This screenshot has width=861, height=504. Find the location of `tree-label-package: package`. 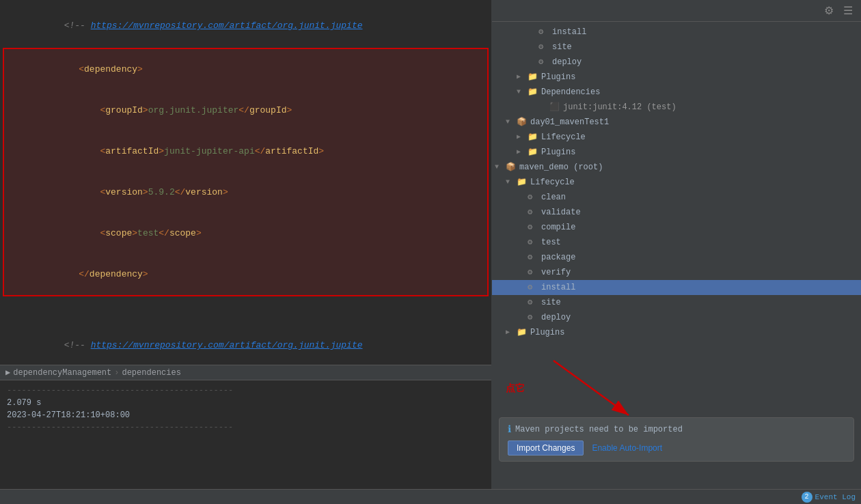

tree-label-package: package is located at coordinates (558, 257).